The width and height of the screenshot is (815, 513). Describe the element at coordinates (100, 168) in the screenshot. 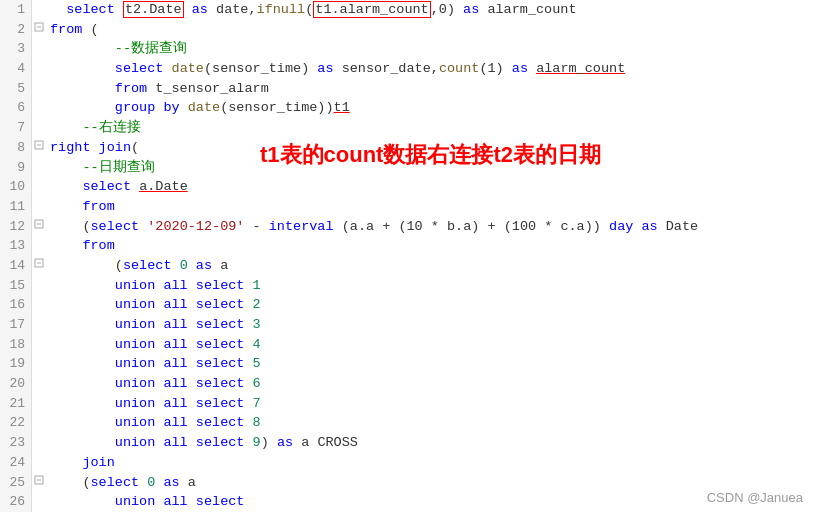

I see `line-content: --日期查询` at that location.